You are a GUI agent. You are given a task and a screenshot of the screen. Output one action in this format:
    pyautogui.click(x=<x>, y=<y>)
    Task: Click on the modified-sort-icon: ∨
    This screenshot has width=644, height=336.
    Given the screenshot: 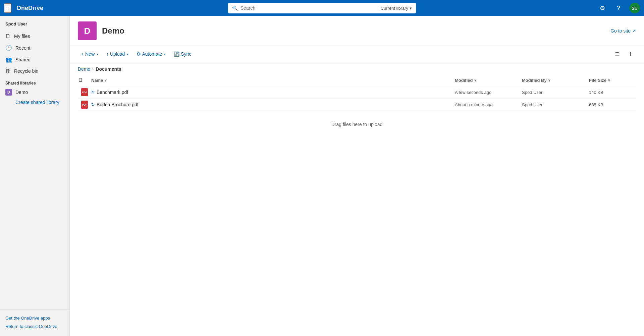 What is the action you would take?
    pyautogui.click(x=475, y=80)
    